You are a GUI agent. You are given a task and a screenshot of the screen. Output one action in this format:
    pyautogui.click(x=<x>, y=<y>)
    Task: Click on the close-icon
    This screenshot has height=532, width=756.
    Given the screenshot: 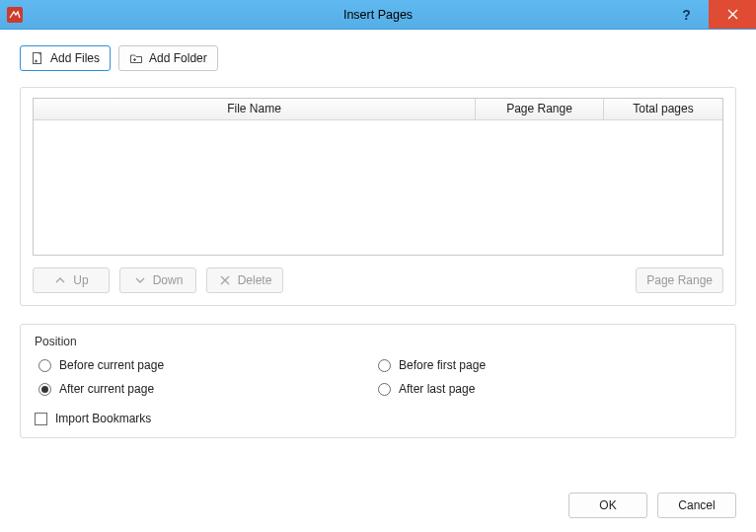 What is the action you would take?
    pyautogui.click(x=732, y=14)
    